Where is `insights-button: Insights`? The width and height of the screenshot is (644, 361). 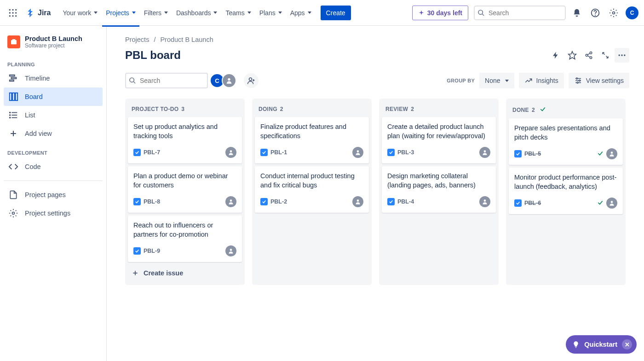 insights-button: Insights is located at coordinates (541, 81).